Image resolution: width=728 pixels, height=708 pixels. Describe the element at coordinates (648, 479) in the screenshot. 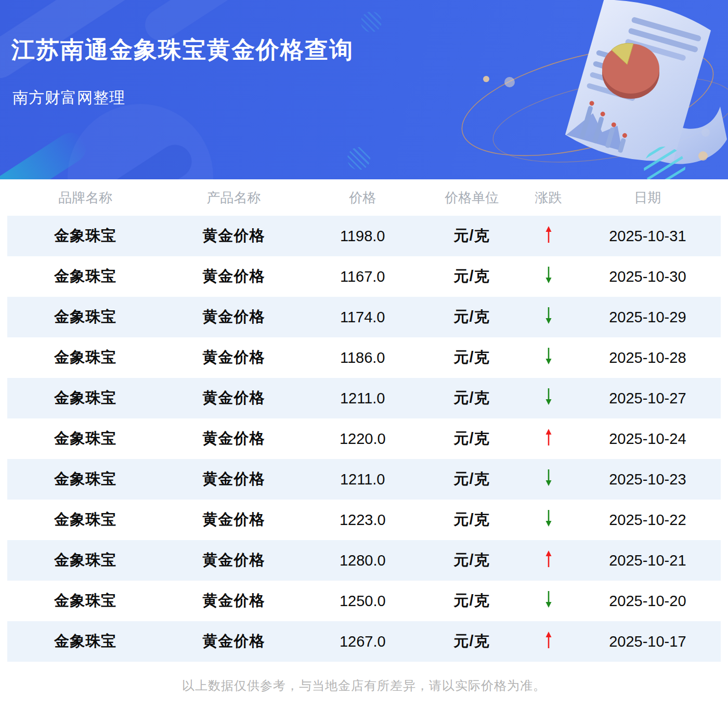

I see `cell-date: 2025-10-23` at that location.